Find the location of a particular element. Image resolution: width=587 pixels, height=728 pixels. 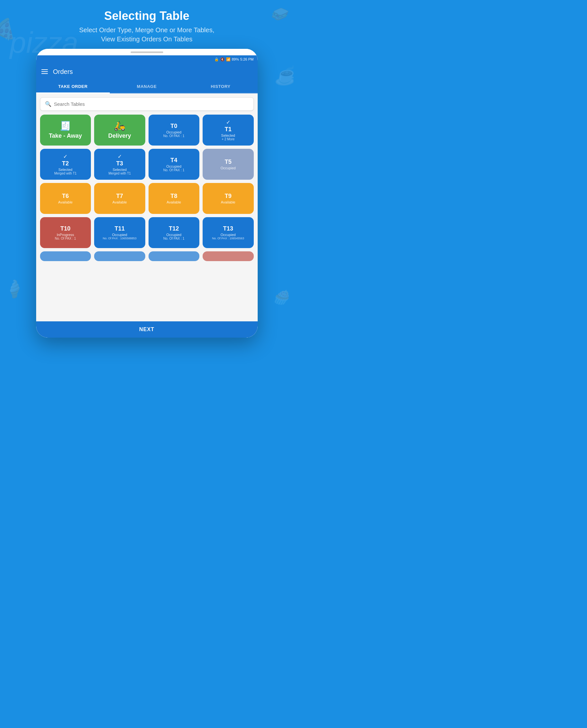

T12-sub: No. Of PAX : 1 is located at coordinates (174, 239).